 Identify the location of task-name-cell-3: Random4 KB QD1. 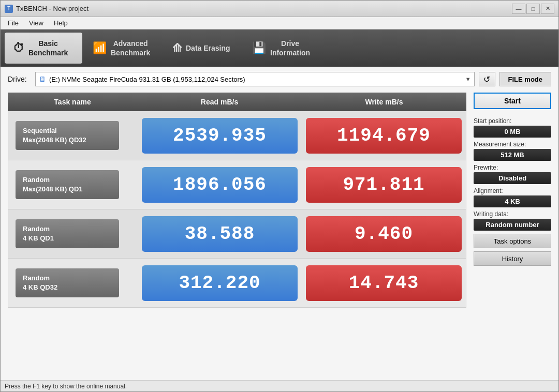
(73, 234).